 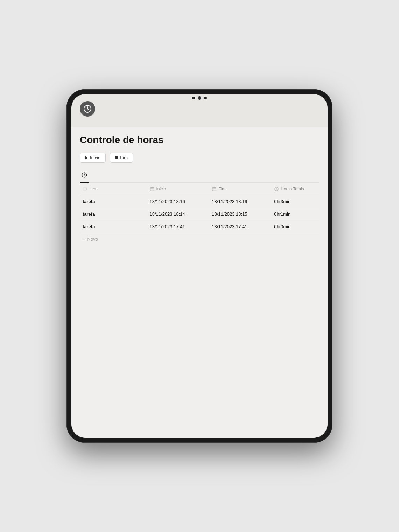 What do you see at coordinates (295, 227) in the screenshot?
I see `cell-horas: 0hr0min` at bounding box center [295, 227].